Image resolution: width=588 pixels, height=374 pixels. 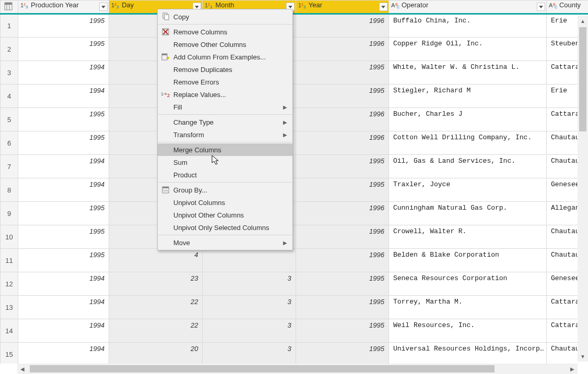 What do you see at coordinates (156, 261) in the screenshot?
I see `cell: 4` at bounding box center [156, 261].